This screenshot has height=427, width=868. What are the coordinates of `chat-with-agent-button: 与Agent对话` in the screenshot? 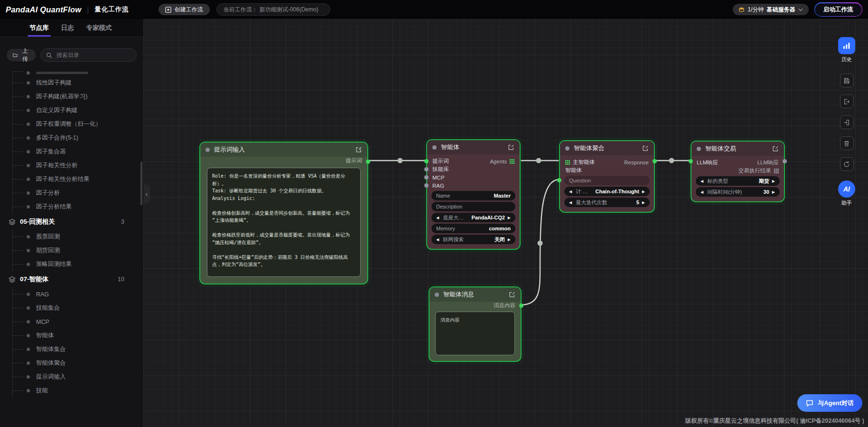 It's located at (830, 403).